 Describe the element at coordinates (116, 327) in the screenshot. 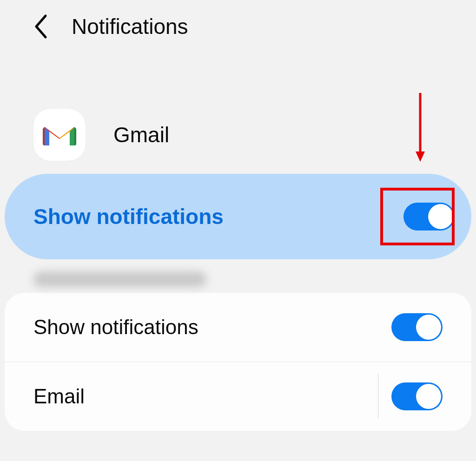

I see `account-show-notifications-label: Show notifications` at that location.